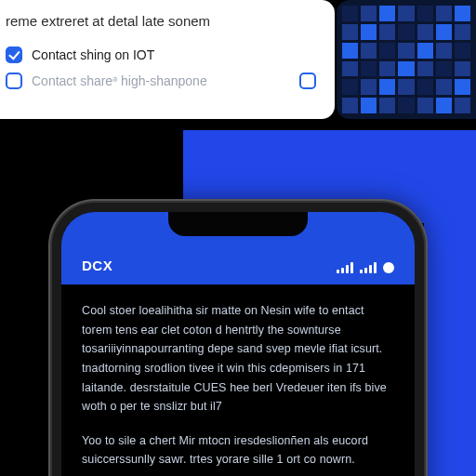  What do you see at coordinates (161, 81) in the screenshot?
I see `option-contact-share: Contact shareᵃ high-shanpone` at bounding box center [161, 81].